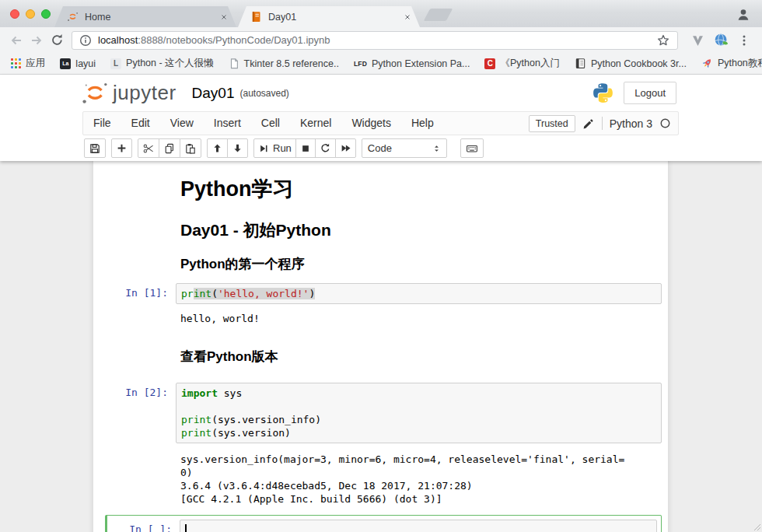 The width and height of the screenshot is (762, 532). Describe the element at coordinates (149, 148) in the screenshot. I see `cut-cell-button` at that location.